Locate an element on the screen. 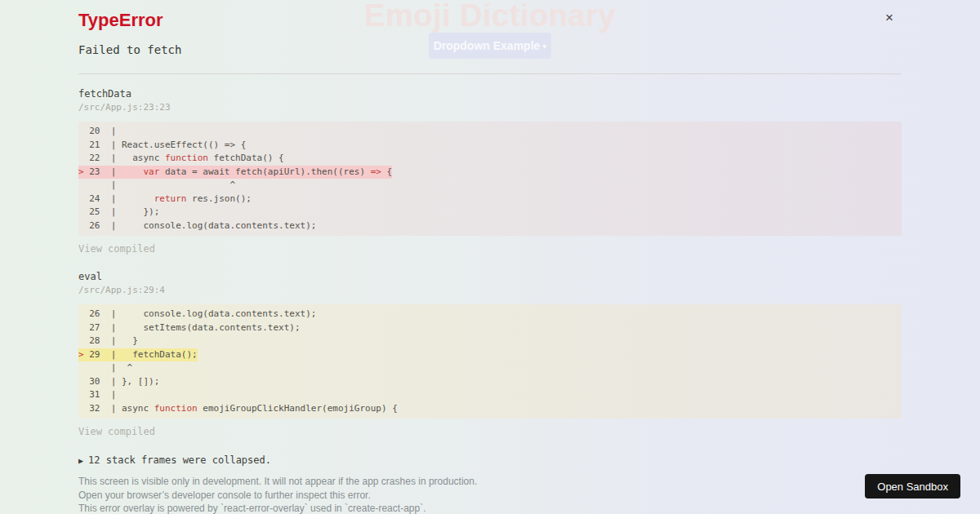  line-number-gutter: 31 | is located at coordinates (103, 395).